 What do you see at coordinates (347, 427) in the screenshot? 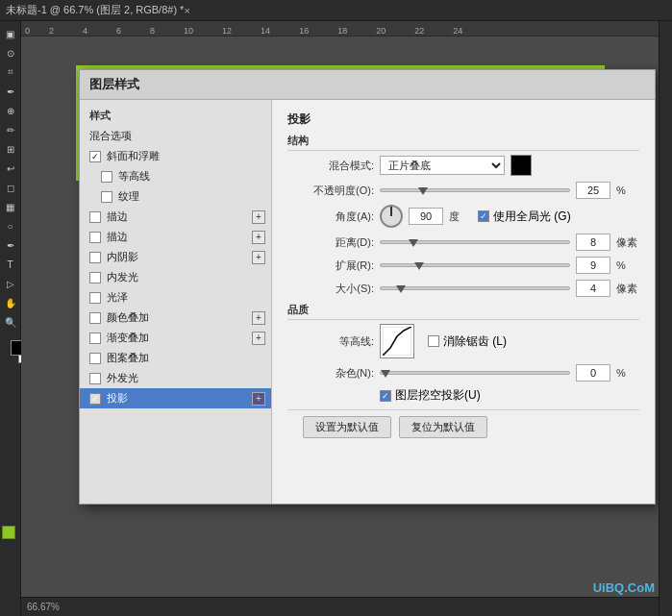
I see `set-default-button: 设置为默认值` at bounding box center [347, 427].